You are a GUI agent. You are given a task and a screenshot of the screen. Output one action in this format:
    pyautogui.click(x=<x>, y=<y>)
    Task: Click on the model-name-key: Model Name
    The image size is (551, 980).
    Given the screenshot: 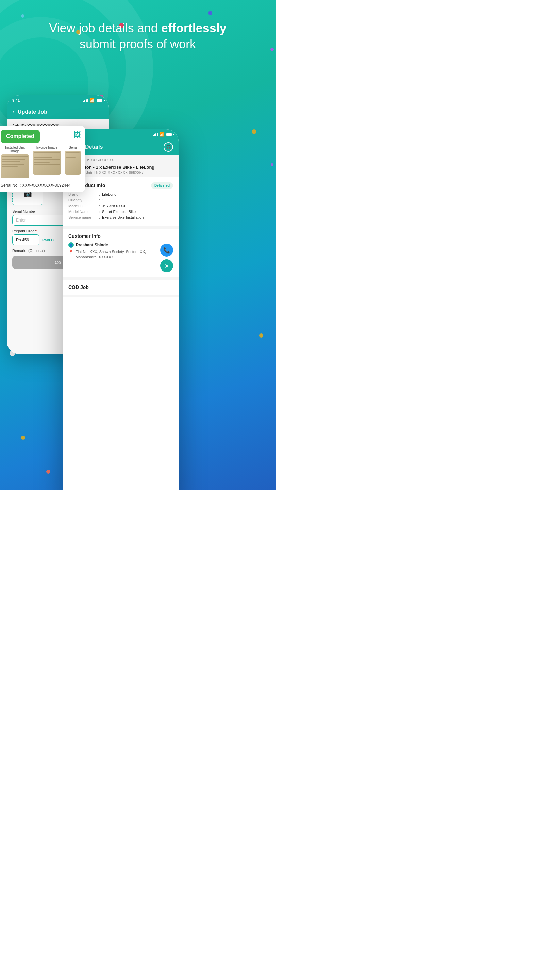 What is the action you would take?
    pyautogui.click(x=84, y=212)
    